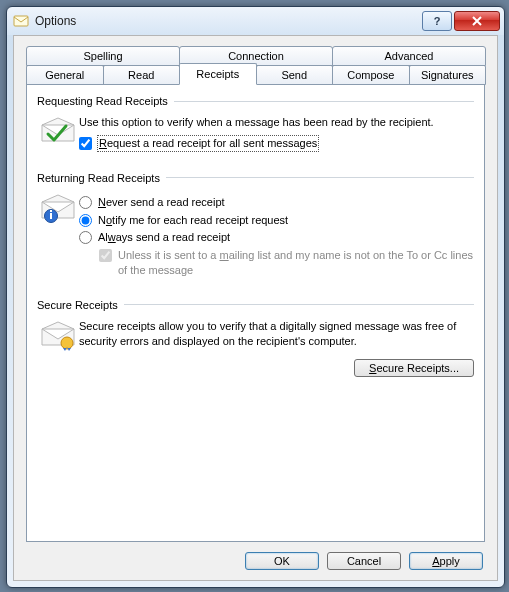  What do you see at coordinates (295, 75) in the screenshot?
I see `tab-send: Send` at bounding box center [295, 75].